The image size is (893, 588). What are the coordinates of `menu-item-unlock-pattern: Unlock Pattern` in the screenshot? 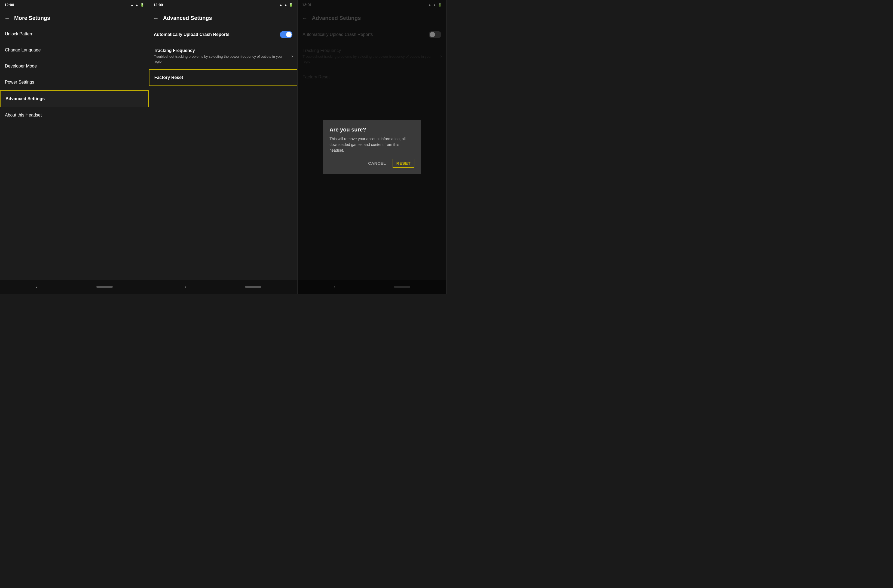 It's located at (74, 34).